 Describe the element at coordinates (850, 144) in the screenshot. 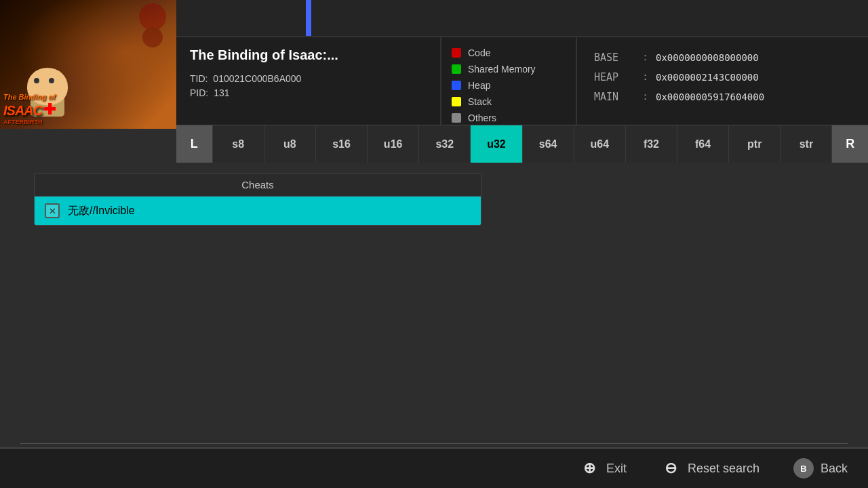

I see `tab-R-label: R` at that location.